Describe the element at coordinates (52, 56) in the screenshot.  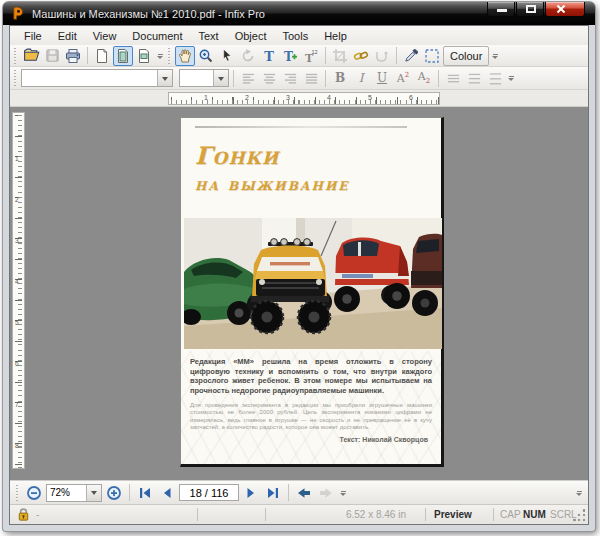
I see `save-button` at that location.